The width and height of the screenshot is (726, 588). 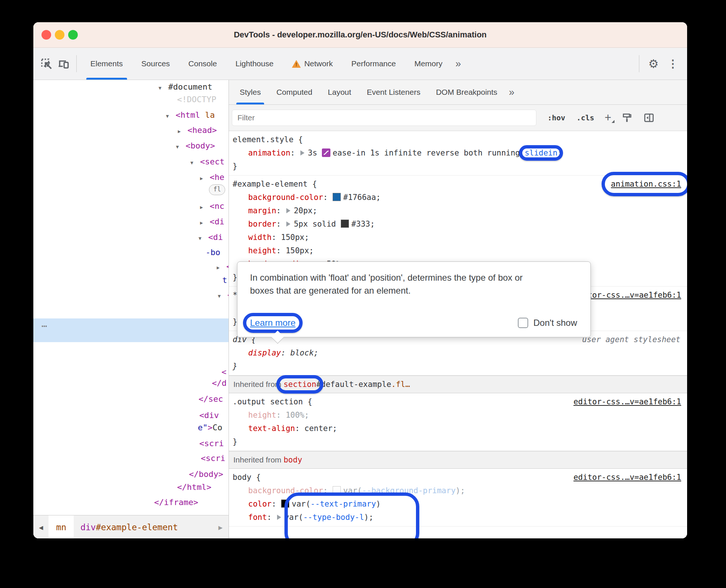 I want to click on css-declaration: background-color: #1766aa;, so click(x=458, y=197).